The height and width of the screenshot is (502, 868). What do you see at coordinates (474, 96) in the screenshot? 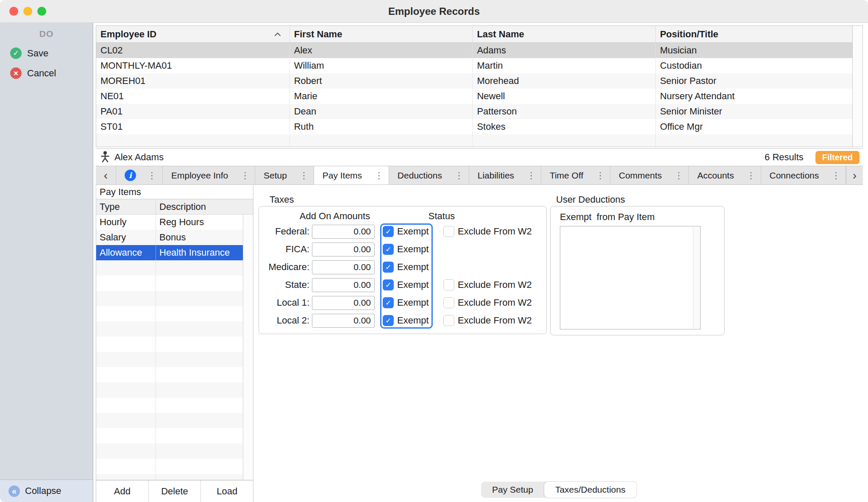
I see `employee-row: NE01MarieNewellNursery Attendant` at bounding box center [474, 96].